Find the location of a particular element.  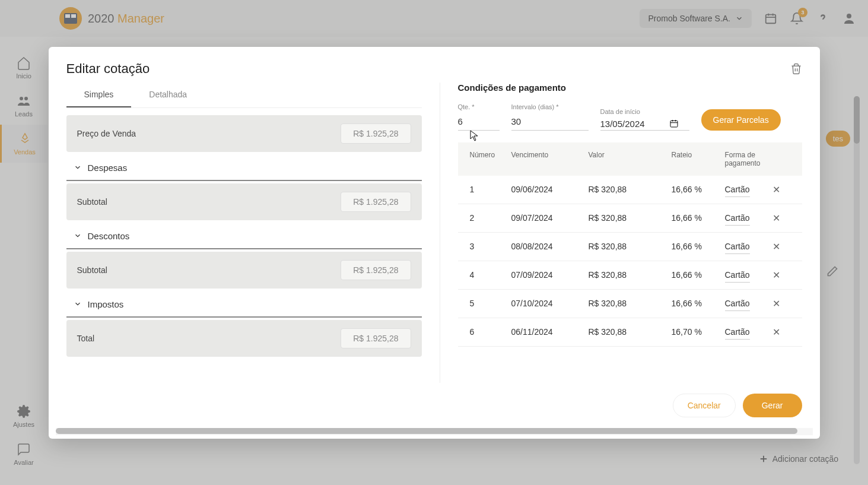

date-label: Data de início is located at coordinates (645, 112).